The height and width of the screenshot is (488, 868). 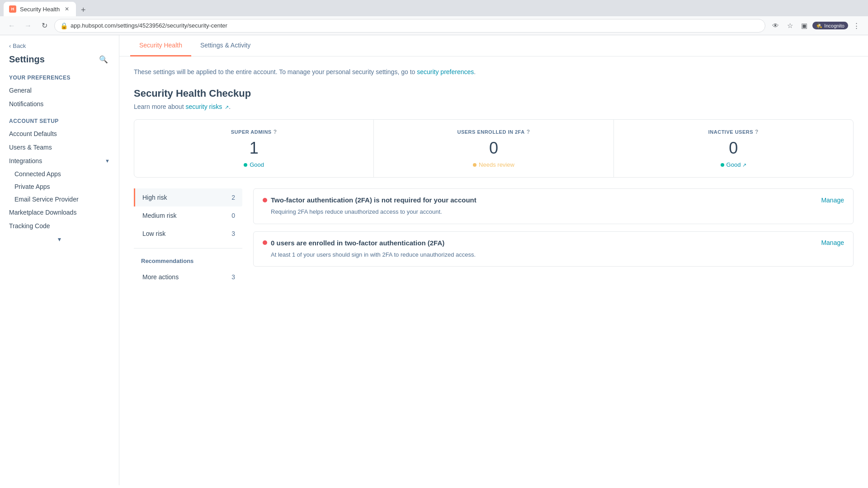 I want to click on risk-panel: High risk 2 Medium risk 0 Low risk 3, so click(x=188, y=237).